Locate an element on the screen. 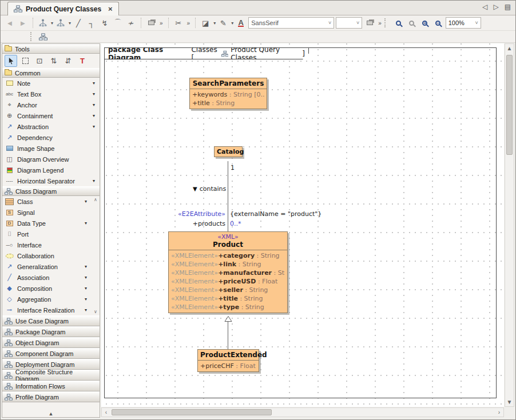 The height and width of the screenshot is (420, 516). containment-browser-button is located at coordinates (43, 37).